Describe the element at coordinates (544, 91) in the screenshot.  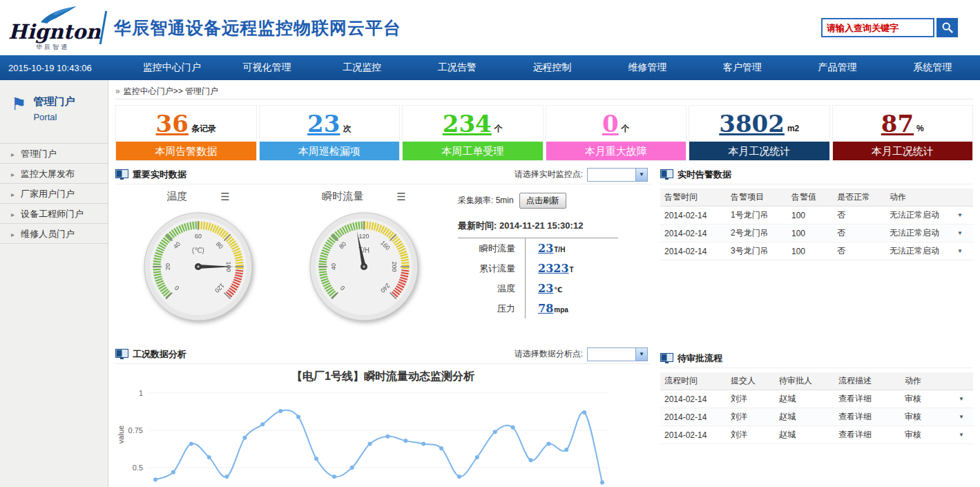
I see `breadcrumb: »监控中心门户>> 管理门户` at that location.